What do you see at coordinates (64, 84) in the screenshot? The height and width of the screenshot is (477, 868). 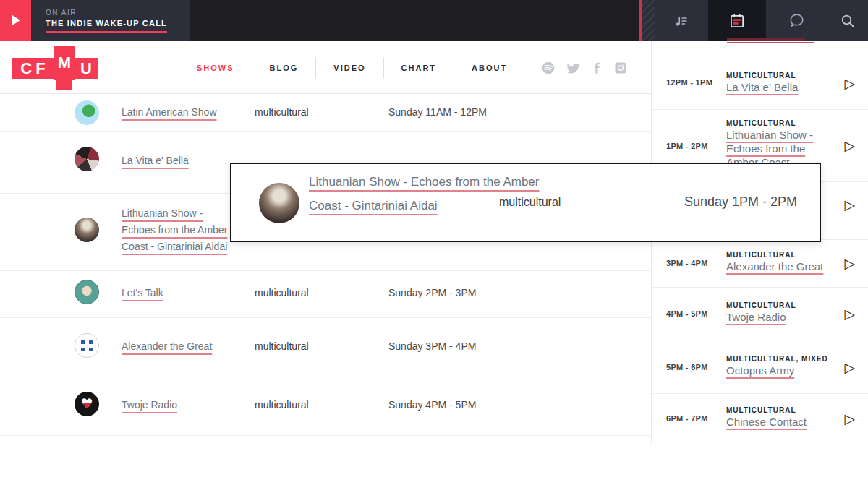 I see `logo-block-tab` at bounding box center [64, 84].